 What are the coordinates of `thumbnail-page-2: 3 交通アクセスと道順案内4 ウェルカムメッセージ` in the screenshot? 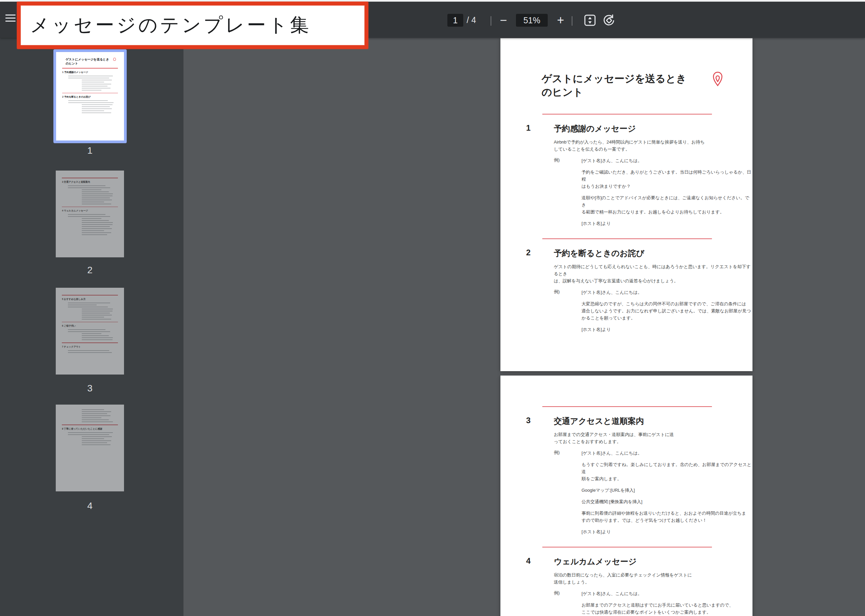 It's located at (90, 214).